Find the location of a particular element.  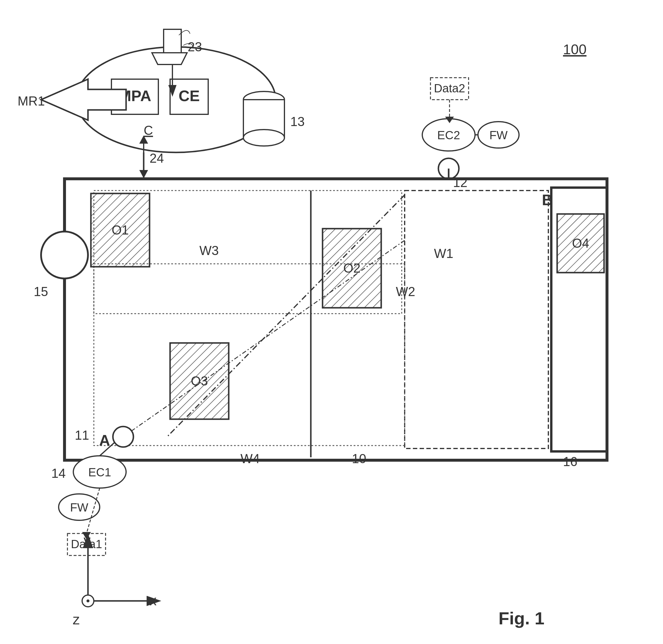

o3-label: O3 is located at coordinates (200, 381).